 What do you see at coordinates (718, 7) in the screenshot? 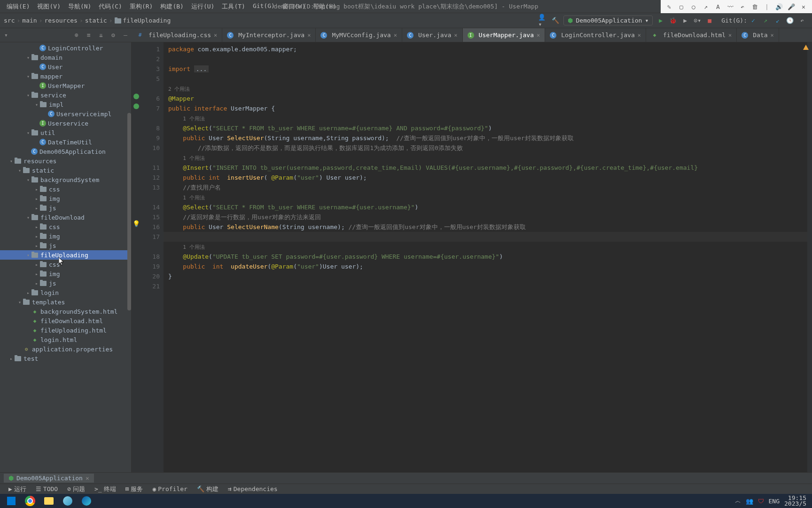
I see `text-icon: A` at bounding box center [718, 7].